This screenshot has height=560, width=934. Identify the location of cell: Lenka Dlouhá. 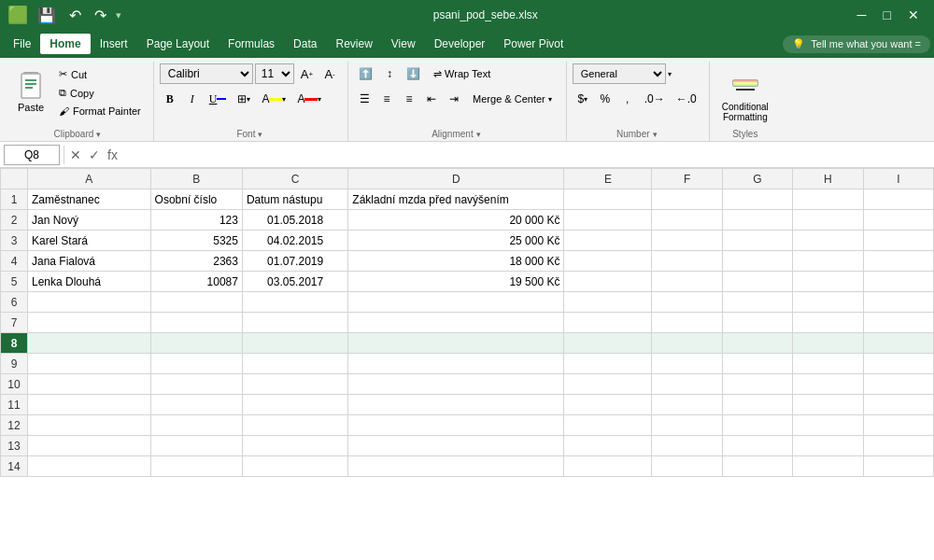
(89, 282).